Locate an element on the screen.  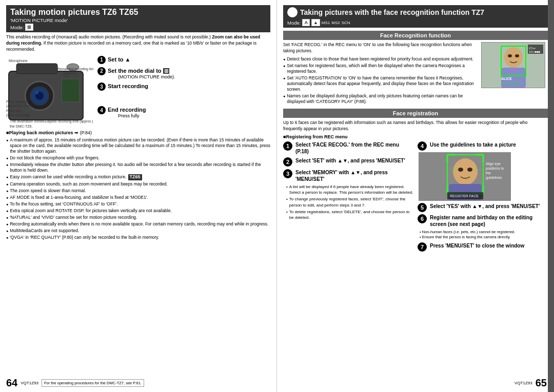
playing-back-section: ■Playing back motion pictures ➡ (P.84) is located at coordinates (138, 132).